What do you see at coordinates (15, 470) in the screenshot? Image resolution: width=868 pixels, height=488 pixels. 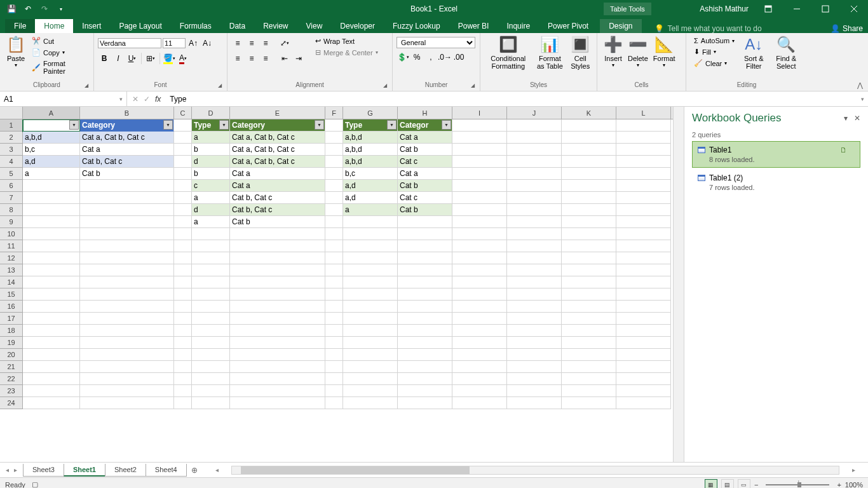 I see `sheet-nav-last-icon: ▸` at bounding box center [15, 470].